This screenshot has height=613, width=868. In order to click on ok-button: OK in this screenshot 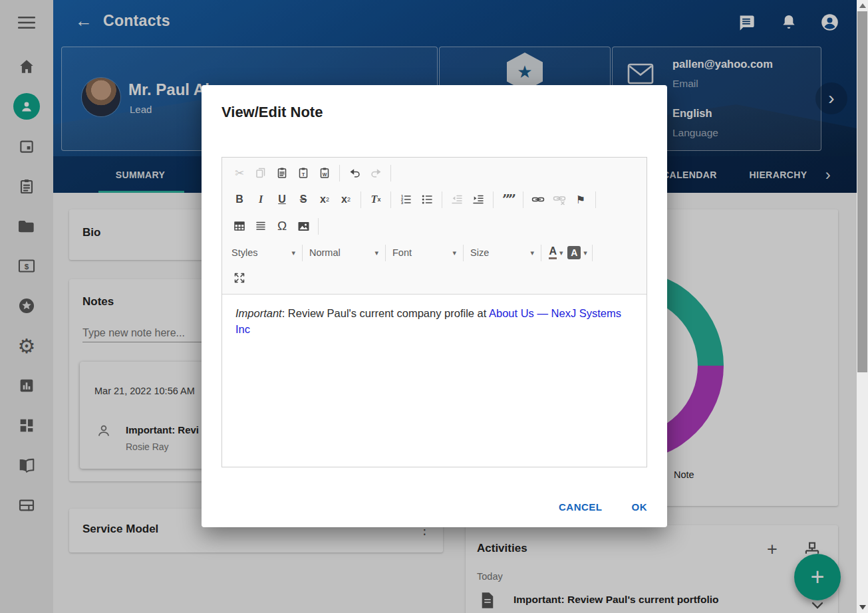, I will do `click(640, 507)`.